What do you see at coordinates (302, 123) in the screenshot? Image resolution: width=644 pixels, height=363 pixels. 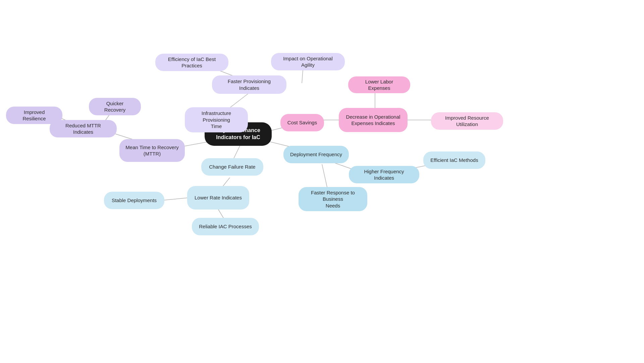 I see `cost-savings-node: Cost Savings` at bounding box center [302, 123].